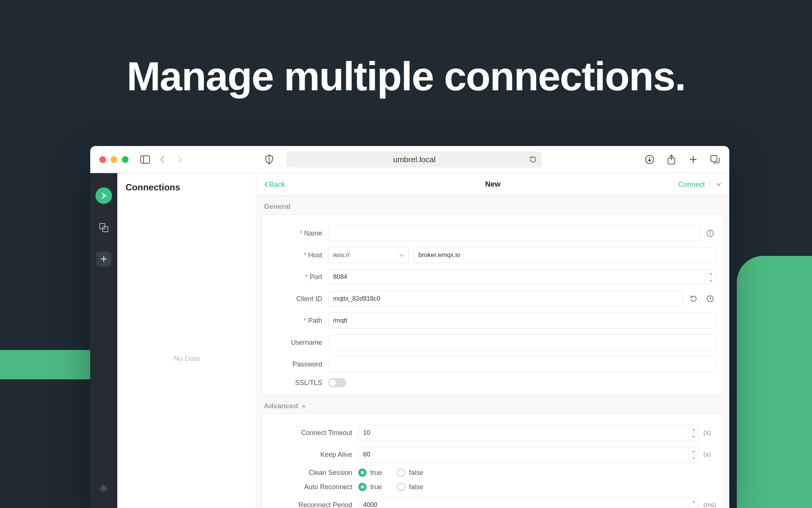 The height and width of the screenshot is (508, 812). Describe the element at coordinates (529, 503) in the screenshot. I see `reconnect-period-input` at that location.